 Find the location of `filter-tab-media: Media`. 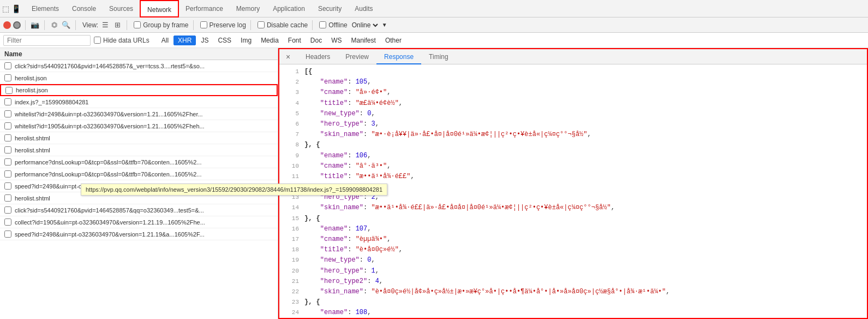

filter-tab-media: Media is located at coordinates (270, 40).